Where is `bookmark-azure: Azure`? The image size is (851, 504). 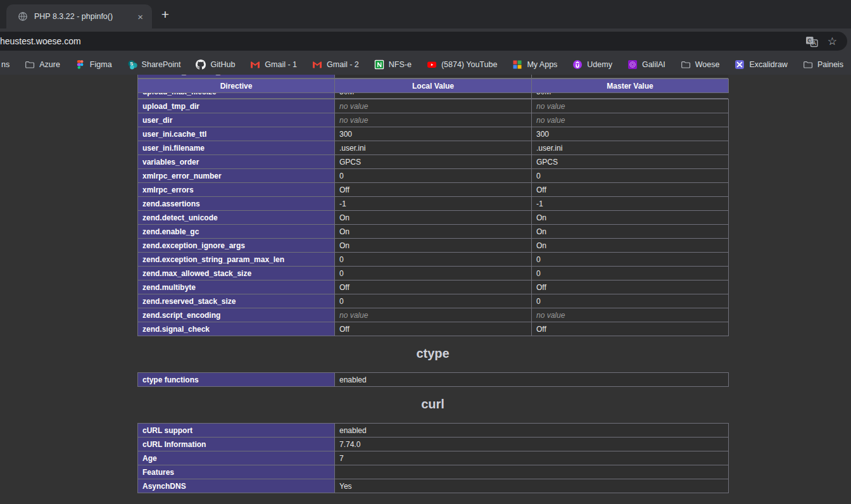
bookmark-azure: Azure is located at coordinates (42, 65).